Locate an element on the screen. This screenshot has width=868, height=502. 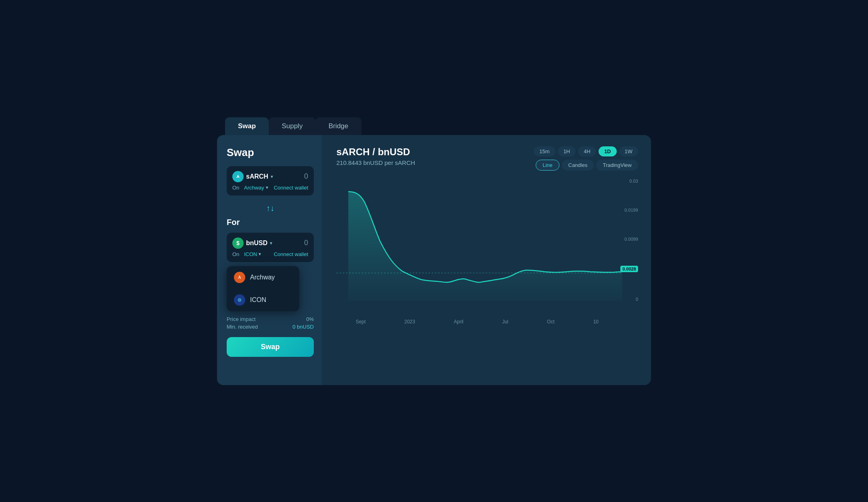
tabs-bar: Swap Supply Bridge is located at coordinates (438, 126).